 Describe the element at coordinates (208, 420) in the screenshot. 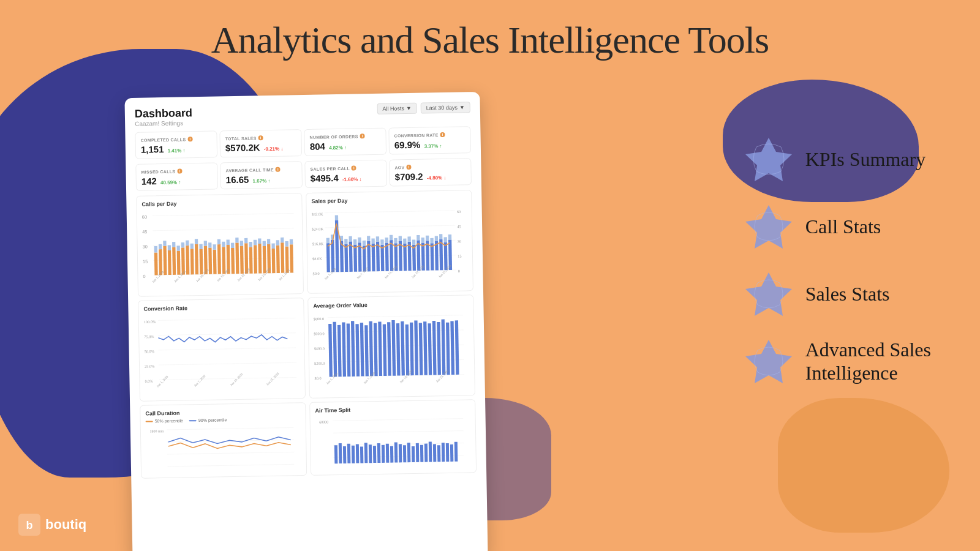

I see `legend-90-pct: 90% percentile` at that location.